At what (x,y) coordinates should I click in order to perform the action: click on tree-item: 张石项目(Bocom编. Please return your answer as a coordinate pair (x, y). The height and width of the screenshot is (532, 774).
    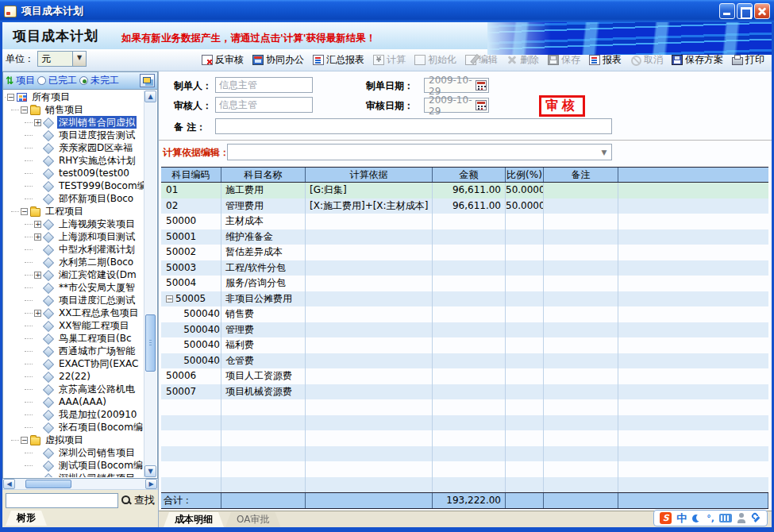
    Looking at the image, I should click on (74, 427).